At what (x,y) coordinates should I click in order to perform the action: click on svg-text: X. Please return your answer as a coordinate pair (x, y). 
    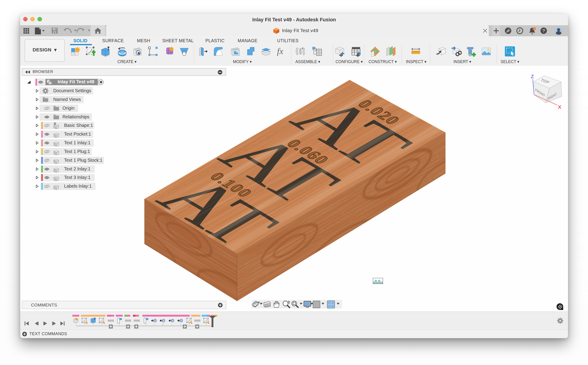
    Looking at the image, I should click on (560, 107).